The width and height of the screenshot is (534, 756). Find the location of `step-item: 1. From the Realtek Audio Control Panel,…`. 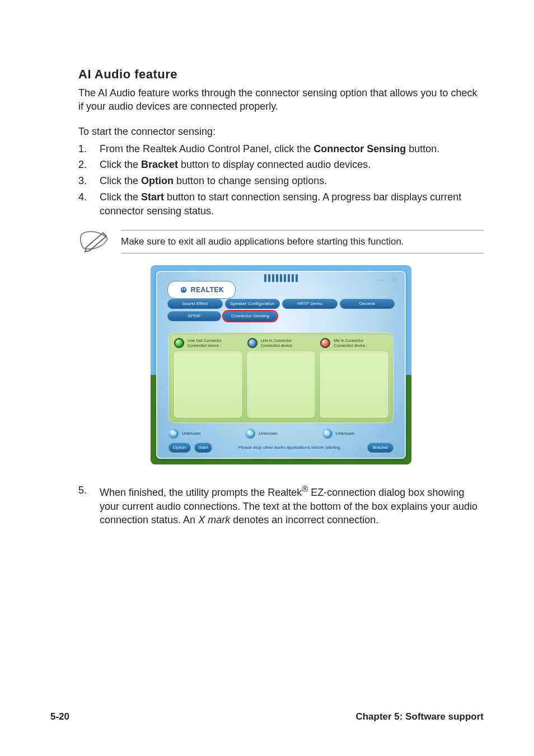

step-item: 1. From the Realtek Audio Control Panel,… is located at coordinates (281, 149).